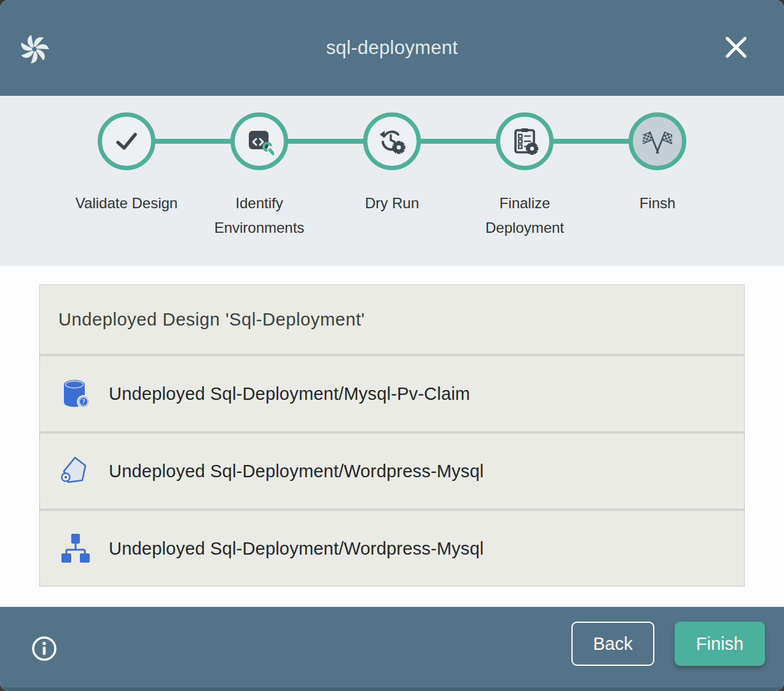 This screenshot has height=691, width=784. What do you see at coordinates (657, 141) in the screenshot?
I see `finish-flags-icon` at bounding box center [657, 141].